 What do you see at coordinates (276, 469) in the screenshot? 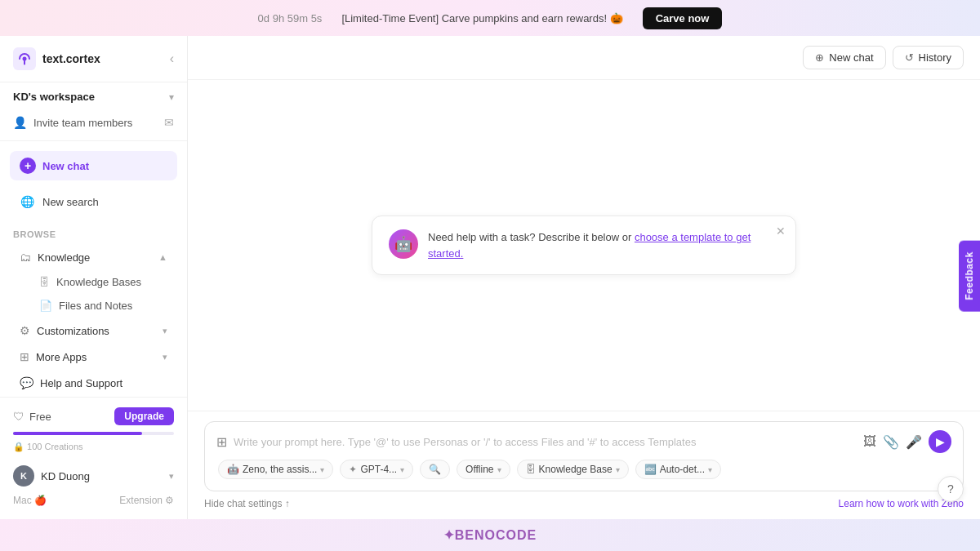
I see `persona-selector: 🤖 Zeno, the assis... ▾` at bounding box center [276, 469].